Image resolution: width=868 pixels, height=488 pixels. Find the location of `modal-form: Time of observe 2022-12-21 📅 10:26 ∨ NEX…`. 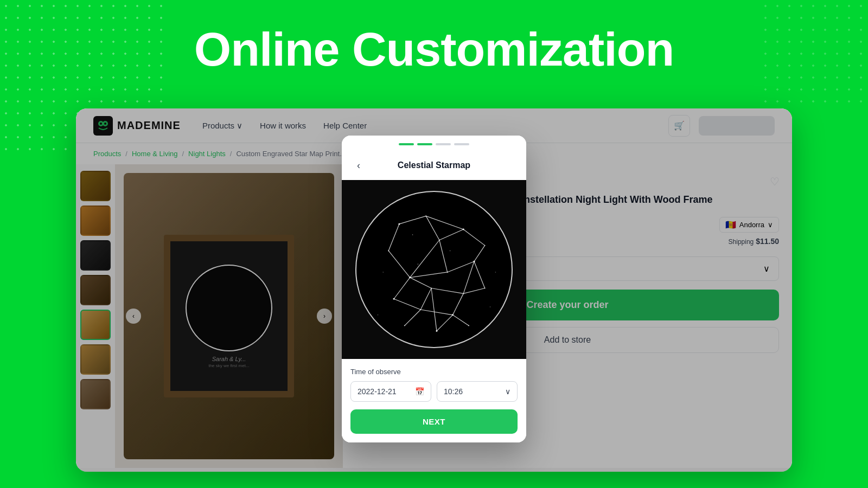

modal-form: Time of observe 2022-12-21 📅 10:26 ∨ NEX… is located at coordinates (434, 401).